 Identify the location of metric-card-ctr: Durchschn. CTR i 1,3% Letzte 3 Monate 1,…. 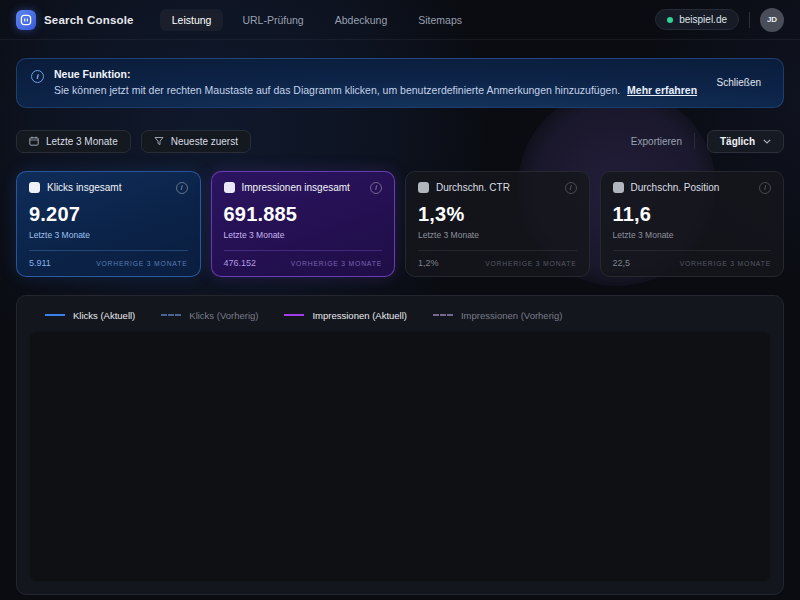
(498, 224).